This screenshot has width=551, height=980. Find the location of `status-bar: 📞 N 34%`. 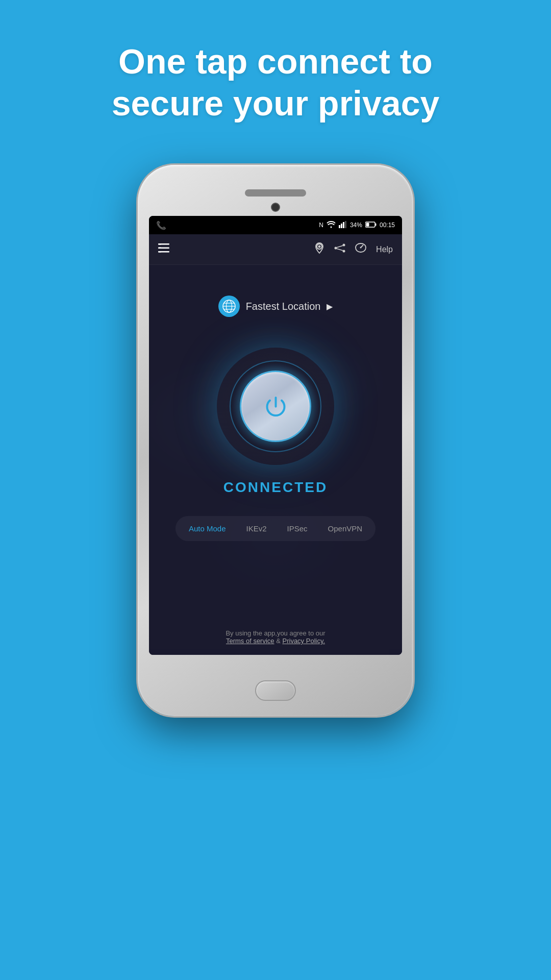

status-bar: 📞 N 34% is located at coordinates (276, 225).